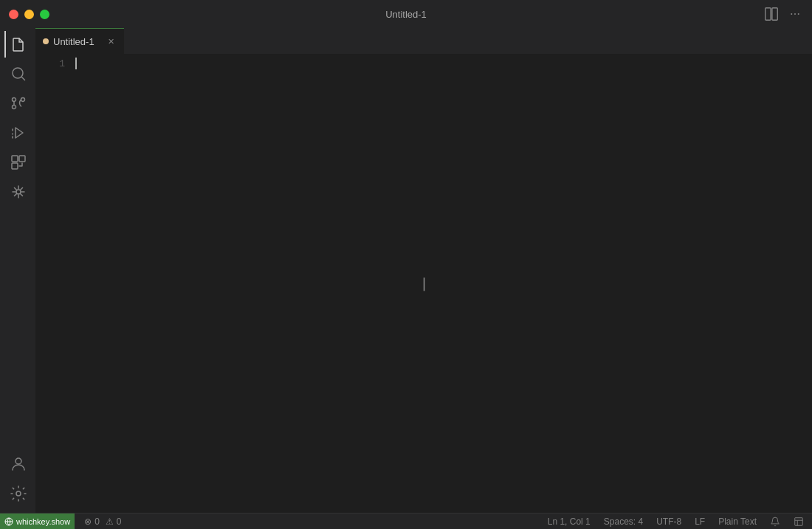 The height and width of the screenshot is (529, 812). I want to click on sidebar-item-remote, so click(18, 192).